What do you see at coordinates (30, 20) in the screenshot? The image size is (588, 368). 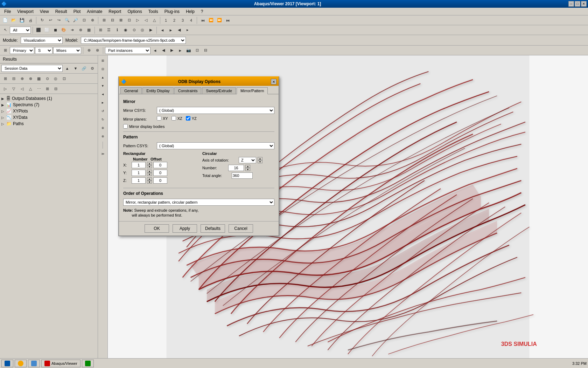 I see `print-btn: 🖨` at bounding box center [30, 20].